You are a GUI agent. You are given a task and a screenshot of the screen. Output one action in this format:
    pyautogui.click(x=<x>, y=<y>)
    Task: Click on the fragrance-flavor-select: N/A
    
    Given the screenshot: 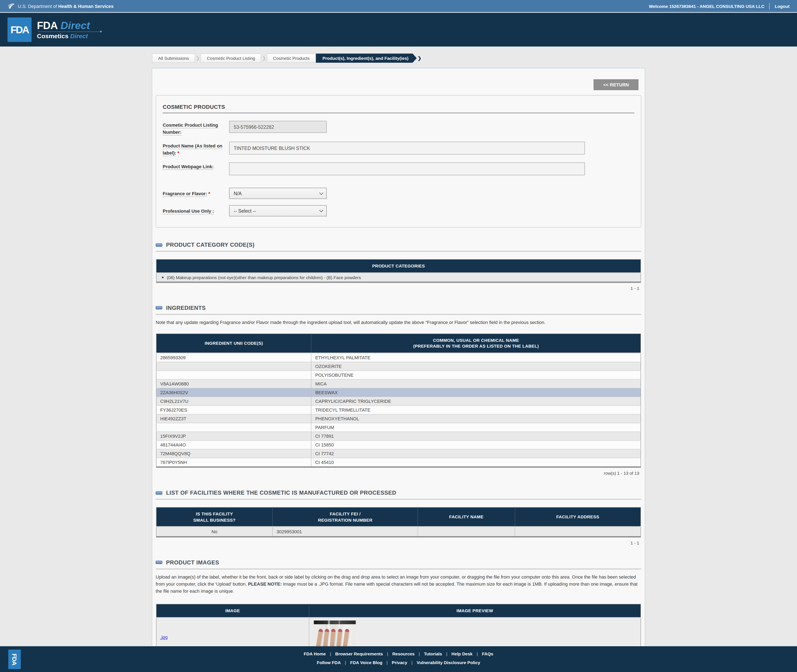 What is the action you would take?
    pyautogui.click(x=278, y=194)
    